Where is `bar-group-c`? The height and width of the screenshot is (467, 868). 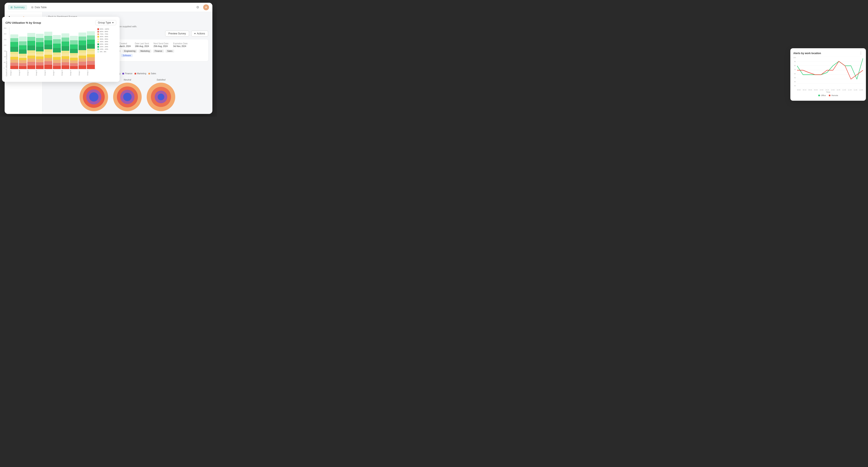
bar-group-c is located at coordinates (31, 51).